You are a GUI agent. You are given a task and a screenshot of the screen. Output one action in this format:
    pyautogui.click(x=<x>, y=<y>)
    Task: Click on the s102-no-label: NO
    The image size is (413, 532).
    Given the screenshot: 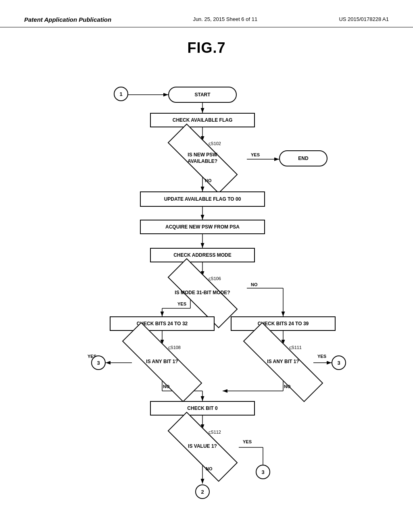 What is the action you would take?
    pyautogui.click(x=208, y=181)
    